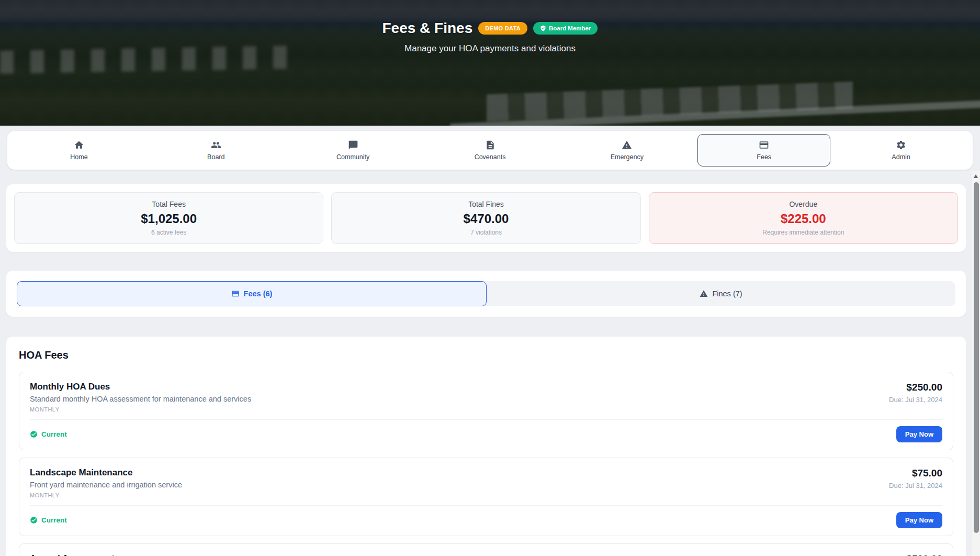  What do you see at coordinates (106, 485) in the screenshot?
I see `fee-description: Front yard maintenance and irrigation se…` at bounding box center [106, 485].